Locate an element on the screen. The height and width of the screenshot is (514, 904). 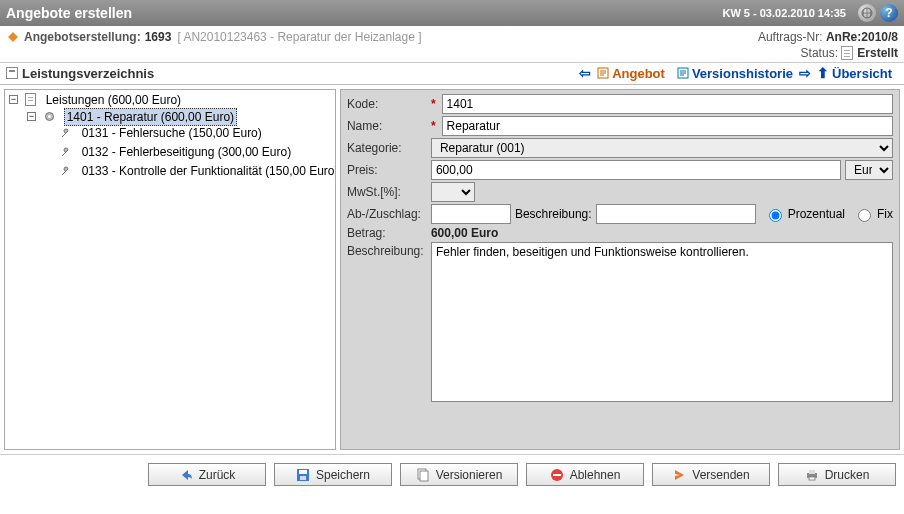
app-title: Angebote erstellen is located at coordinates (69, 13).